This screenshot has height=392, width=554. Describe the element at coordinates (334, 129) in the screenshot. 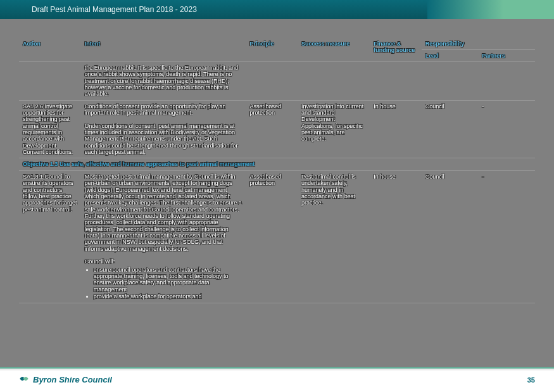

I see `success-cell: Investigation into current and standard …` at that location.